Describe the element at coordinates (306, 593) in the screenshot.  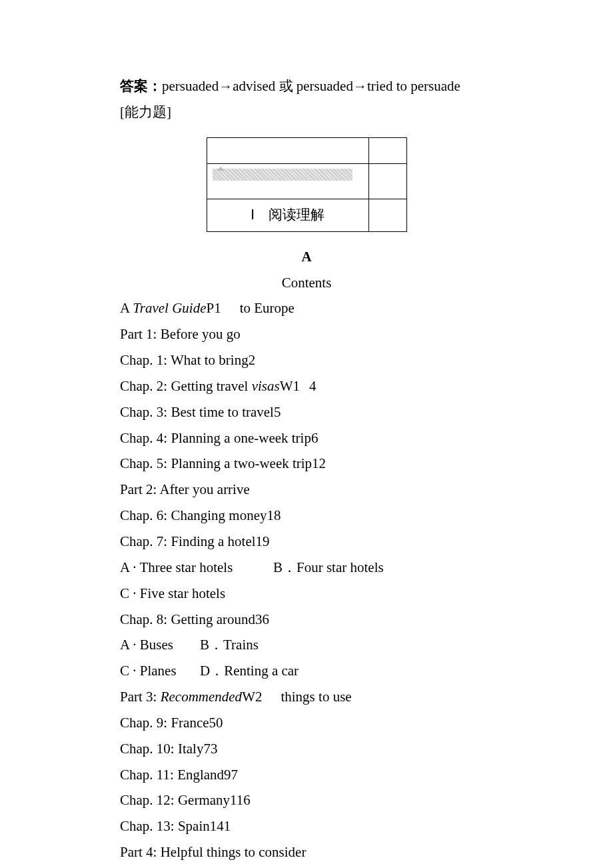
I see `toc-chap7-option-c: C · Five star hotels` at that location.